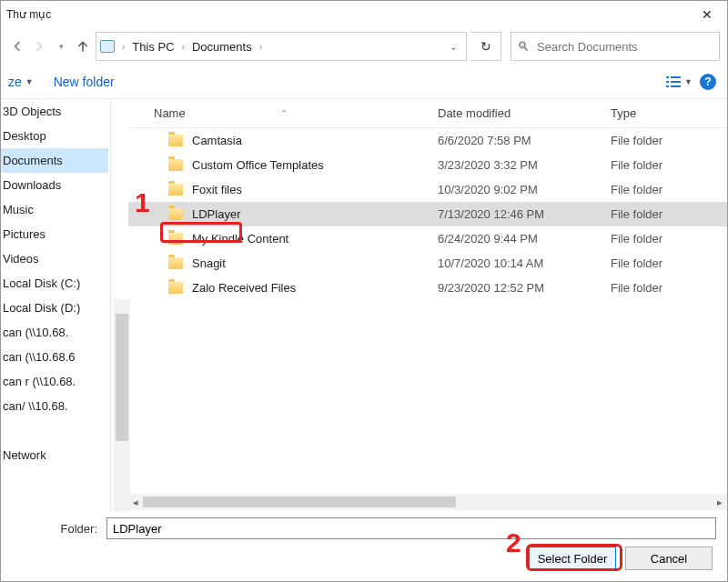 This screenshot has width=728, height=582. Describe the element at coordinates (572, 558) in the screenshot. I see `select-folder-button: Select Folder` at that location.